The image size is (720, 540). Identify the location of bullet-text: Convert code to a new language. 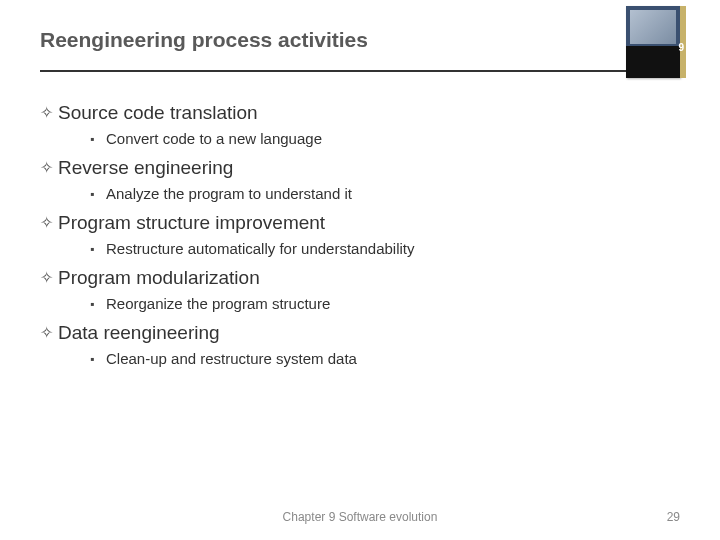
(214, 138).